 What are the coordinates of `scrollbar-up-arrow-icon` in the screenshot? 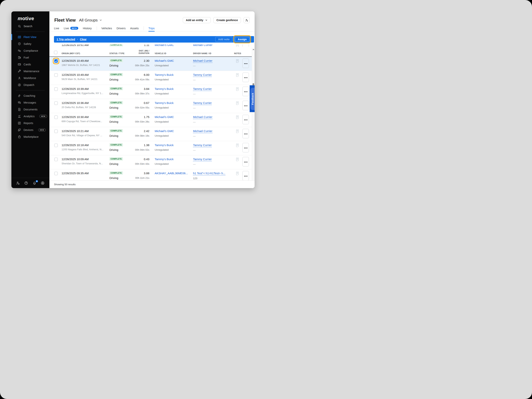 It's located at (253, 50).